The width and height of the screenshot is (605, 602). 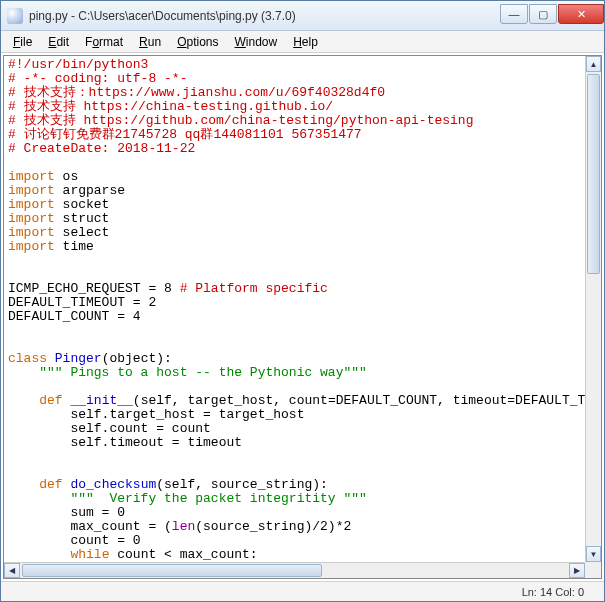 I want to click on kw-while: while, so click(x=90, y=554).